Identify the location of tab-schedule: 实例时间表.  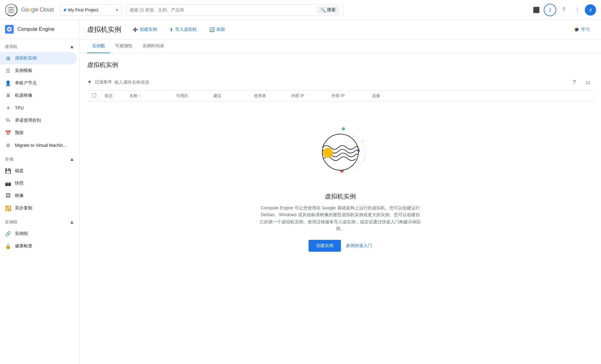
(153, 46).